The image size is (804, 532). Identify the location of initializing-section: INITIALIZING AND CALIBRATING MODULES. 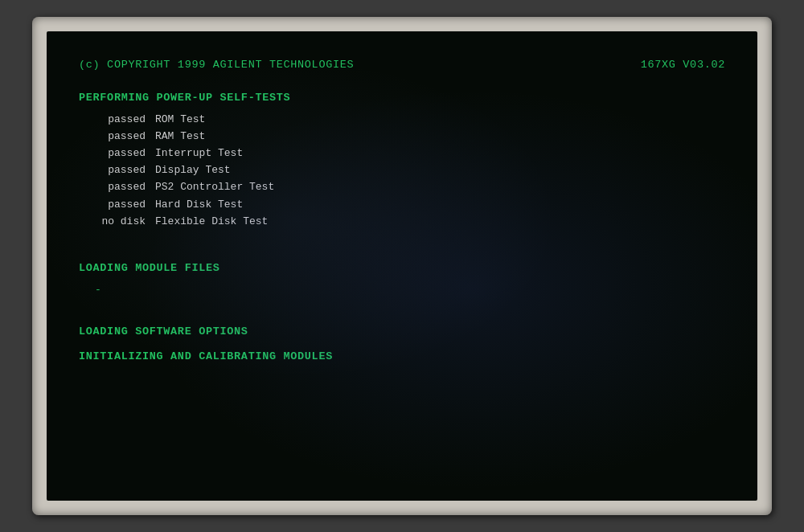
(402, 357).